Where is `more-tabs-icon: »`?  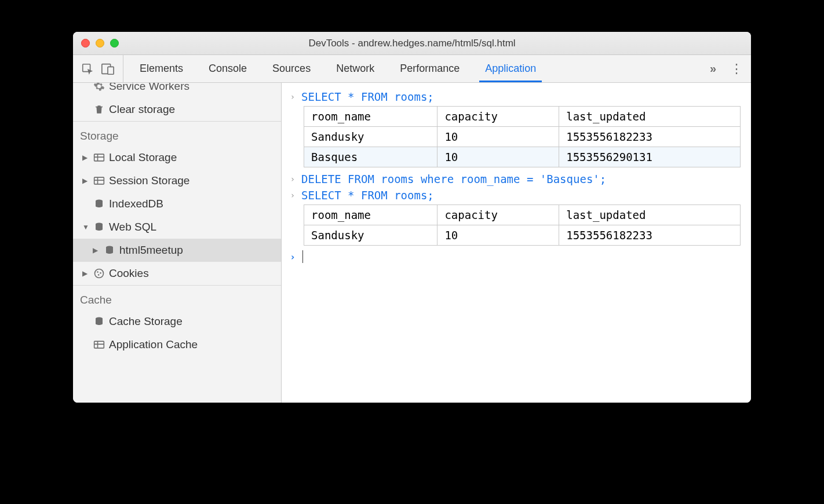
more-tabs-icon: » is located at coordinates (713, 68).